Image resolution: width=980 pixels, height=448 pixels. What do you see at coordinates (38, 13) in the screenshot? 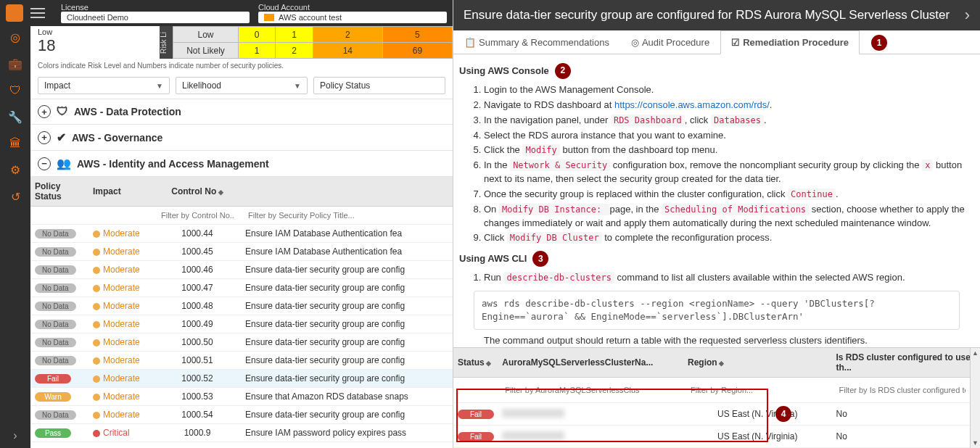
I see `menu-toggle-icon` at bounding box center [38, 13].